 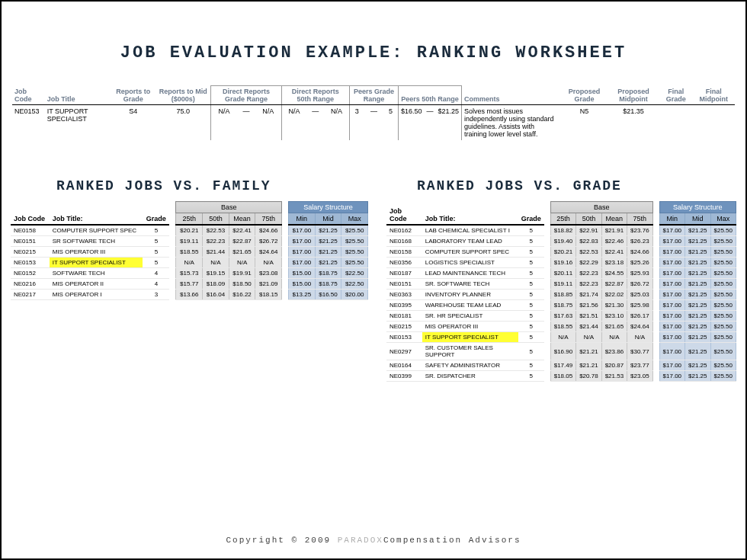 What do you see at coordinates (268, 219) in the screenshot?
I see `fh-75: 75th` at bounding box center [268, 219].